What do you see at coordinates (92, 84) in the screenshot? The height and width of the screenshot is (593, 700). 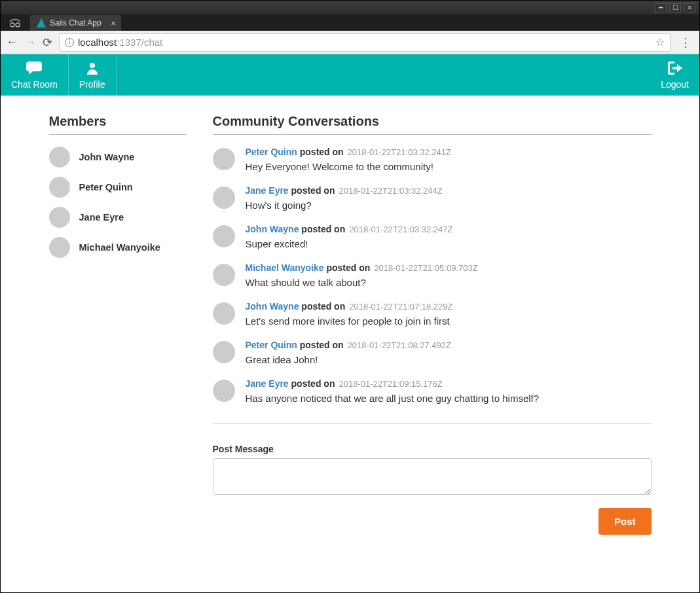 I see `nav-label: Profile` at bounding box center [92, 84].